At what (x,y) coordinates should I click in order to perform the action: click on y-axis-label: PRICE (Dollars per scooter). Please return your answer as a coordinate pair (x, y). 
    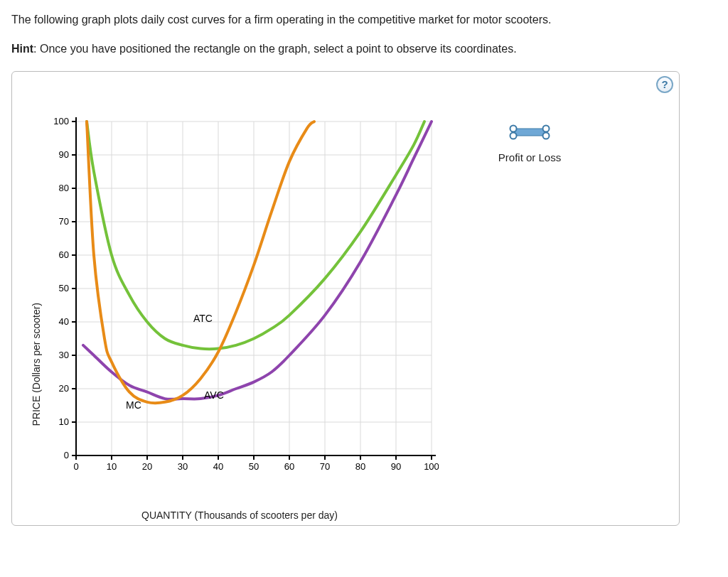
    Looking at the image, I should click on (36, 365).